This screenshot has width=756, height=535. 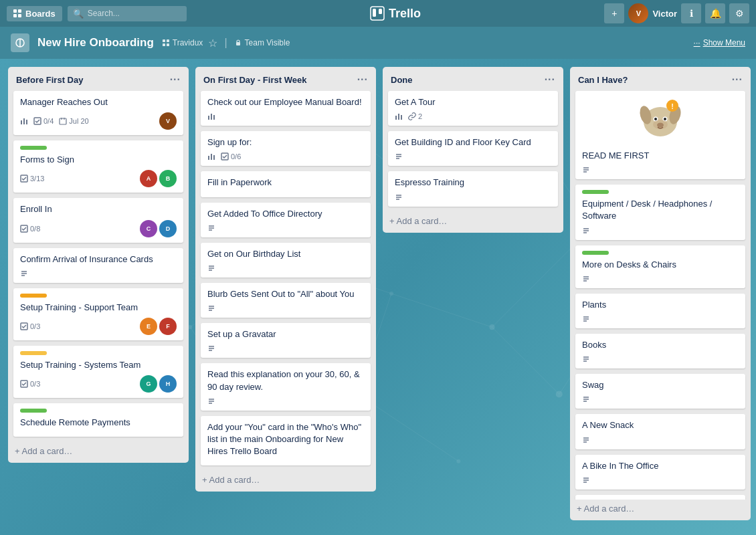 What do you see at coordinates (603, 80) in the screenshot?
I see `column-title: Can I Have?` at bounding box center [603, 80].